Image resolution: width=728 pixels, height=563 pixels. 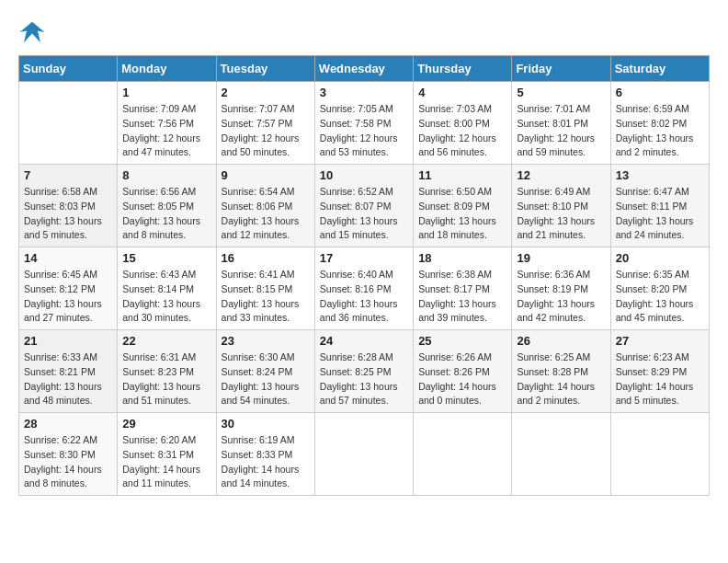 I want to click on day-info: Sunrise: 6:25 AMSunset: 8:28 PMDaylight:…, so click(x=561, y=379).